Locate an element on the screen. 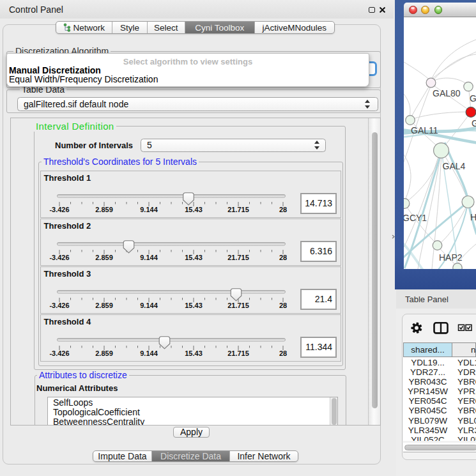 Image resolution: width=476 pixels, height=476 pixels. svg-text: HAP2 is located at coordinates (451, 257).